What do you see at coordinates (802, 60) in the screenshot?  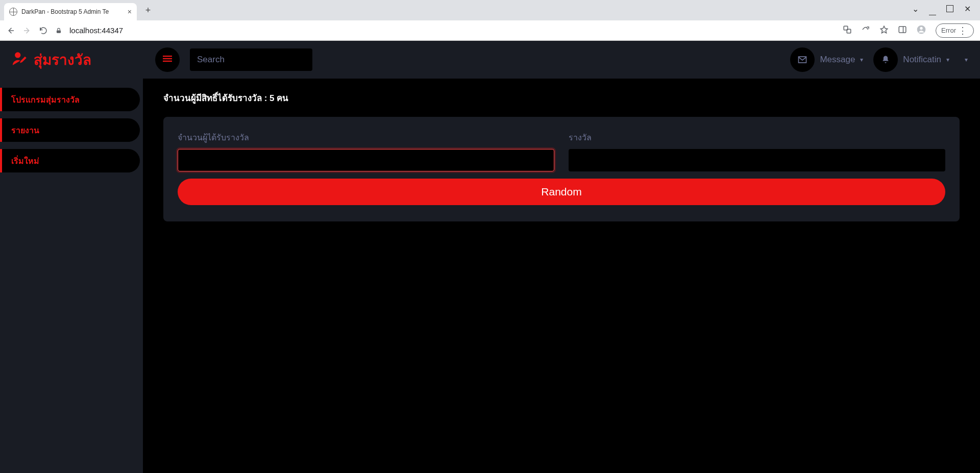 I see `envelope-icon` at bounding box center [802, 60].